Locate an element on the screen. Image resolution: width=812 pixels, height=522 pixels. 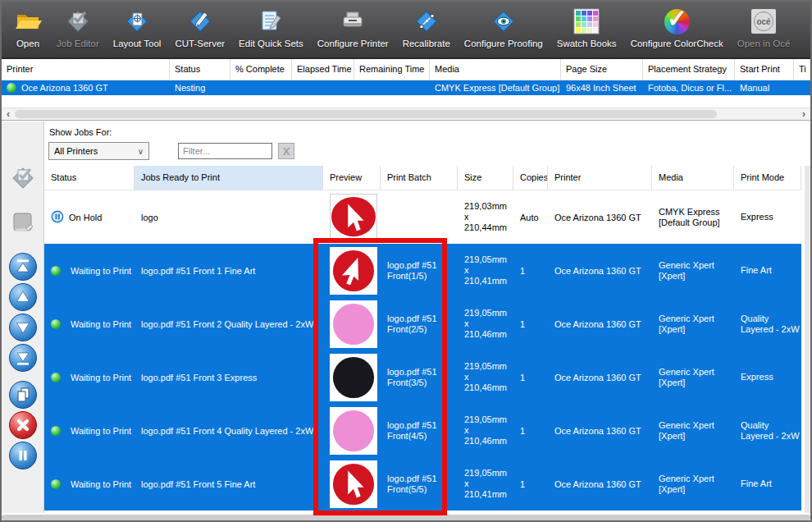
move-down-icon is located at coordinates (23, 327).